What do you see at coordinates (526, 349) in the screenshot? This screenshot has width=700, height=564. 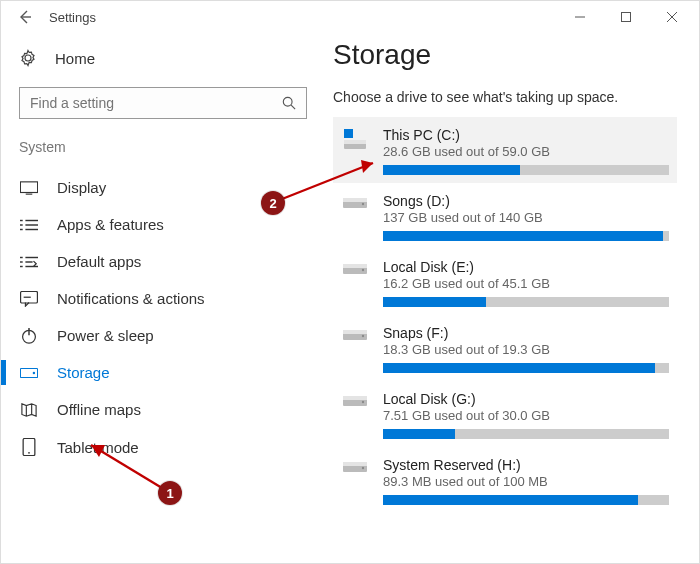 I see `drive-info: Snaps (F:)18.3 GB used out of 19.3 GB` at bounding box center [526, 349].